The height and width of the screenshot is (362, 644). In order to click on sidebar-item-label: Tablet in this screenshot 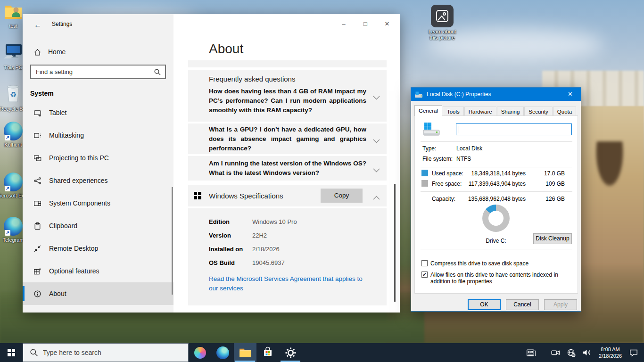, I will do `click(58, 113)`.